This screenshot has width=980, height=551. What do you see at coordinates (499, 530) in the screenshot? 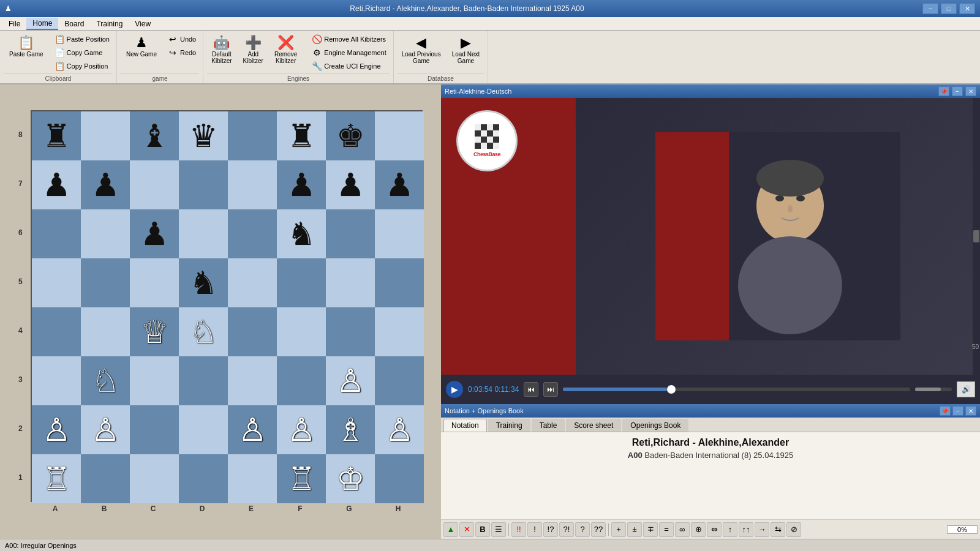
I see `annotation-flag: ☰` at bounding box center [499, 530].